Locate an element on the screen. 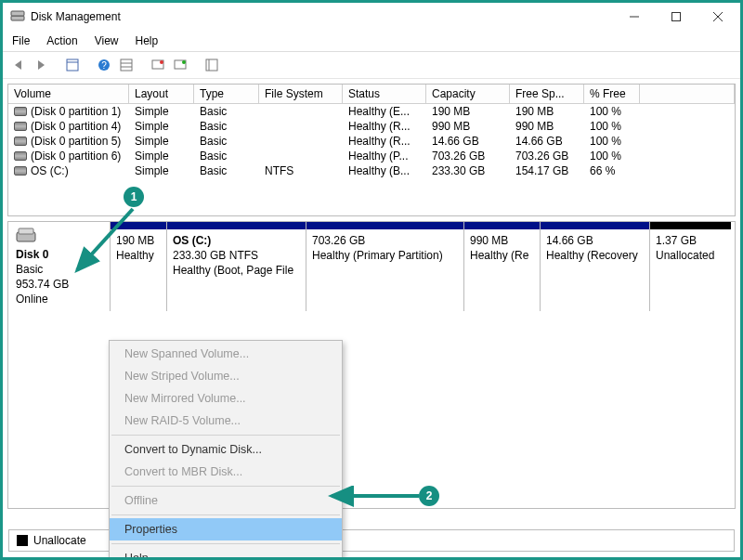 The height and width of the screenshot is (560, 743). col-volume: Volume is located at coordinates (69, 95).